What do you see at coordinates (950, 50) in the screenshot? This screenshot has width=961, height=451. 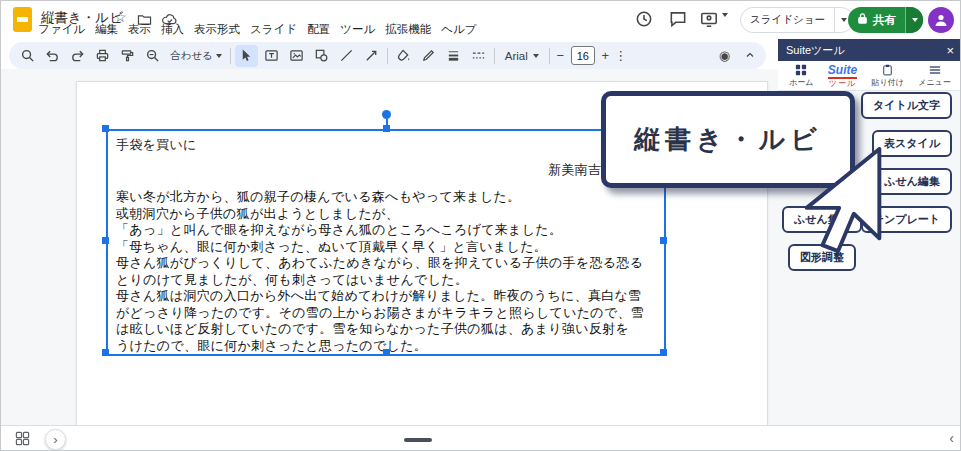 I see `close-icon: ×` at bounding box center [950, 50].